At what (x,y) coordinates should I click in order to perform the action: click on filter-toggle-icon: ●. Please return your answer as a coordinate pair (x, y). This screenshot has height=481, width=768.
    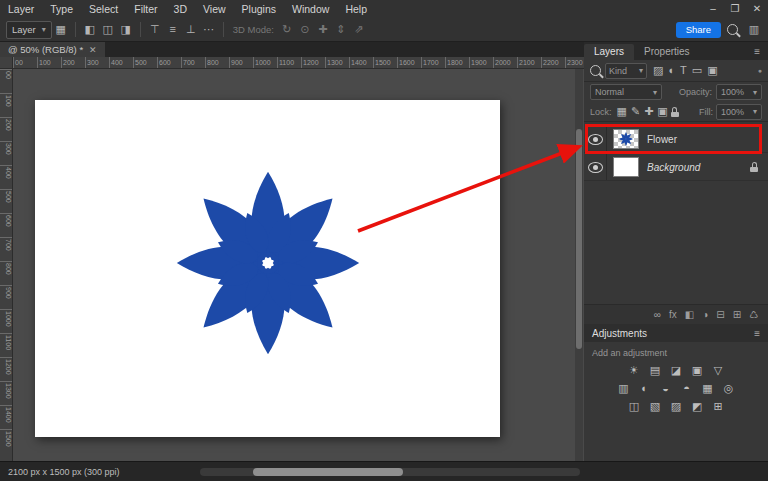
    Looking at the image, I should click on (760, 70).